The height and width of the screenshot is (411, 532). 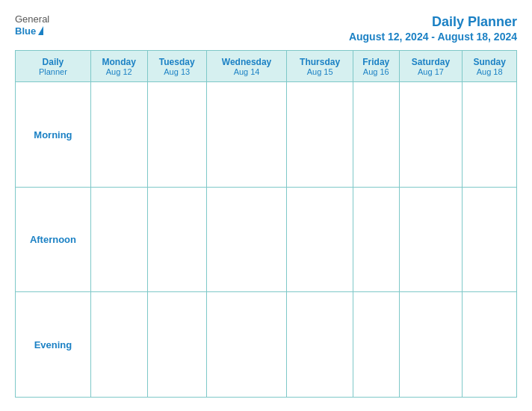 What do you see at coordinates (376, 239) in the screenshot?
I see `afternoon-friday` at bounding box center [376, 239].